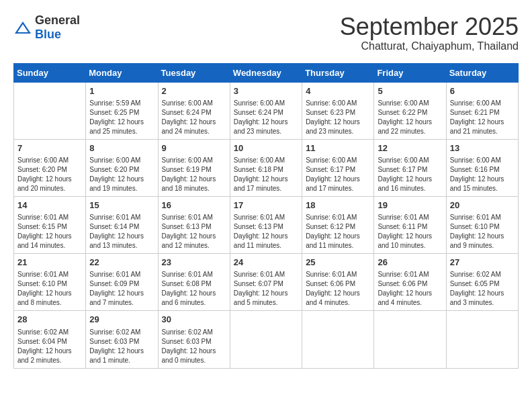  I want to click on calendar-cell: 14Sunrise: 6:01 AMSunset: 6:15 PMDayligh…, so click(50, 224).